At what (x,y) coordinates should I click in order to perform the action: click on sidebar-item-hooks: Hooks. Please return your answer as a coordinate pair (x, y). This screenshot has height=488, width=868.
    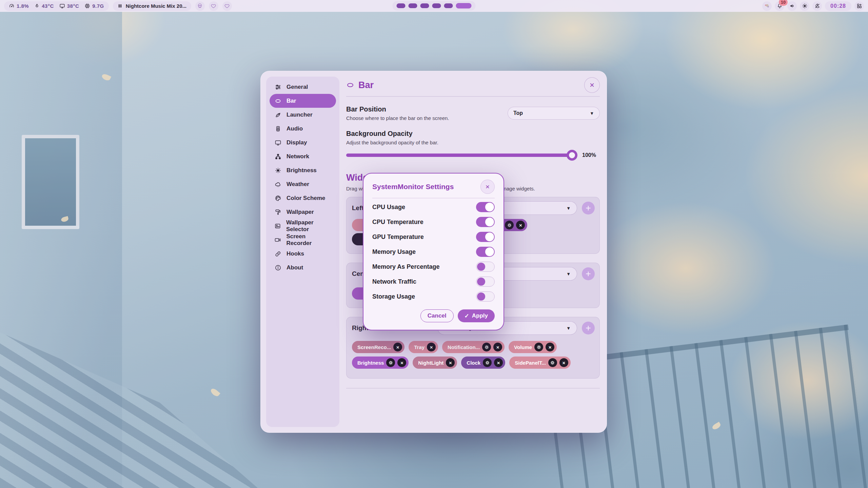
    Looking at the image, I should click on (303, 253).